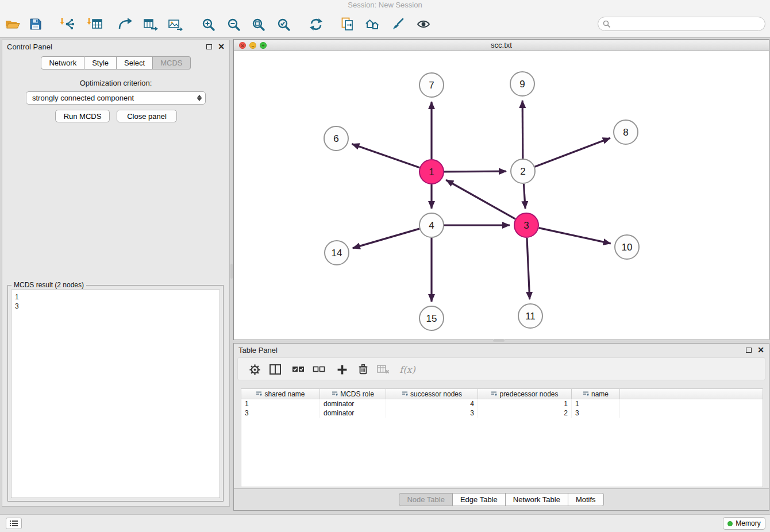 The height and width of the screenshot is (532, 770). I want to click on close-control-panel-icon: ✕, so click(221, 47).